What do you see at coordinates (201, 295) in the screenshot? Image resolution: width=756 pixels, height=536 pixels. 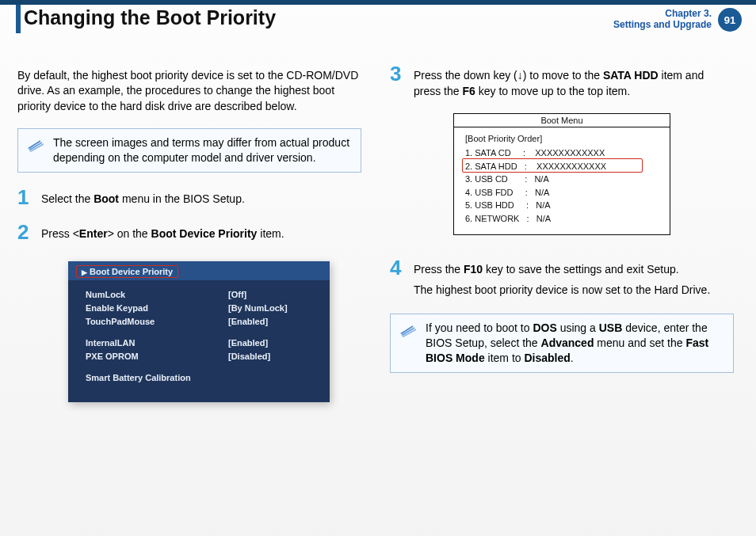 I see `bios-row: NumLock[Off]` at bounding box center [201, 295].